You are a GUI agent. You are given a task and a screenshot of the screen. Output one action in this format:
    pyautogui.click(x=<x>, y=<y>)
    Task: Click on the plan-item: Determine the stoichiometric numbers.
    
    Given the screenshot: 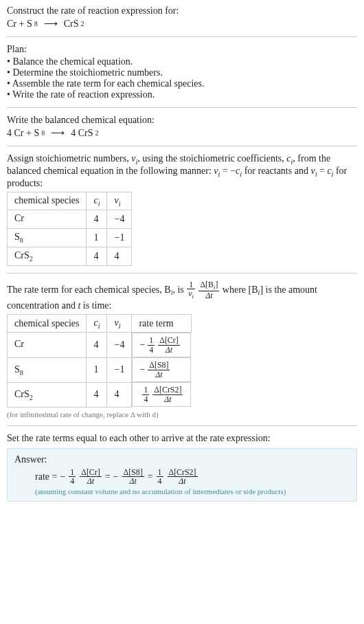 What is the action you would take?
    pyautogui.click(x=182, y=73)
    